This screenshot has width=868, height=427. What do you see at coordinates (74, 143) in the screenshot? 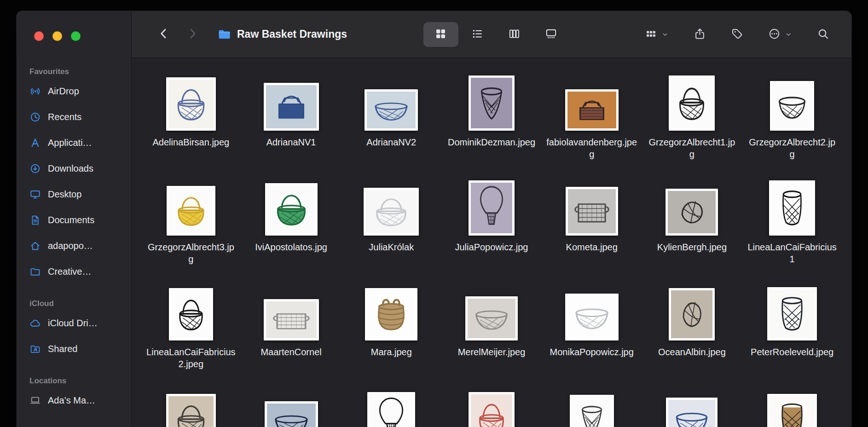
I see `sidebar-item-applicati: Applicati…` at bounding box center [74, 143].